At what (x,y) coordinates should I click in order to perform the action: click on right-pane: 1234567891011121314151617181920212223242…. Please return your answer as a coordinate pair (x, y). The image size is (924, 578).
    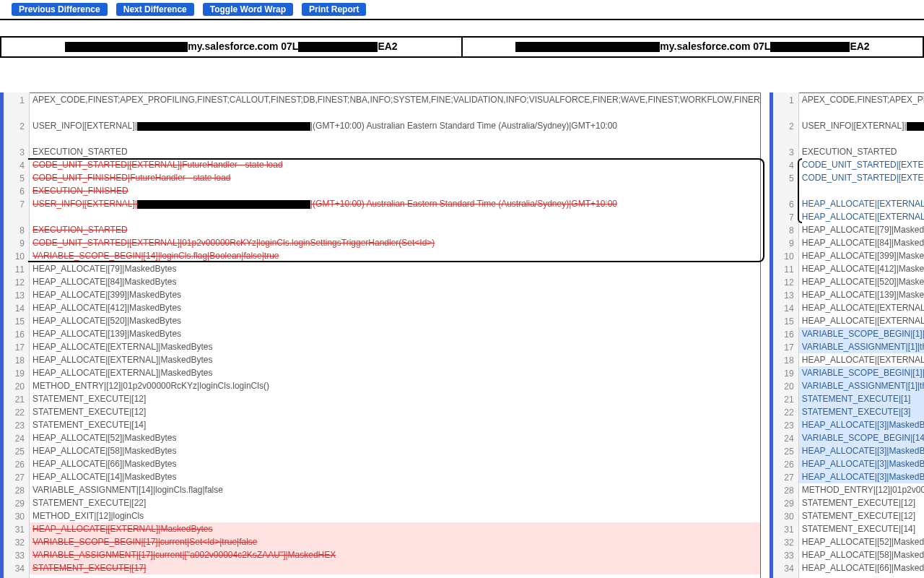
    Looking at the image, I should click on (847, 335).